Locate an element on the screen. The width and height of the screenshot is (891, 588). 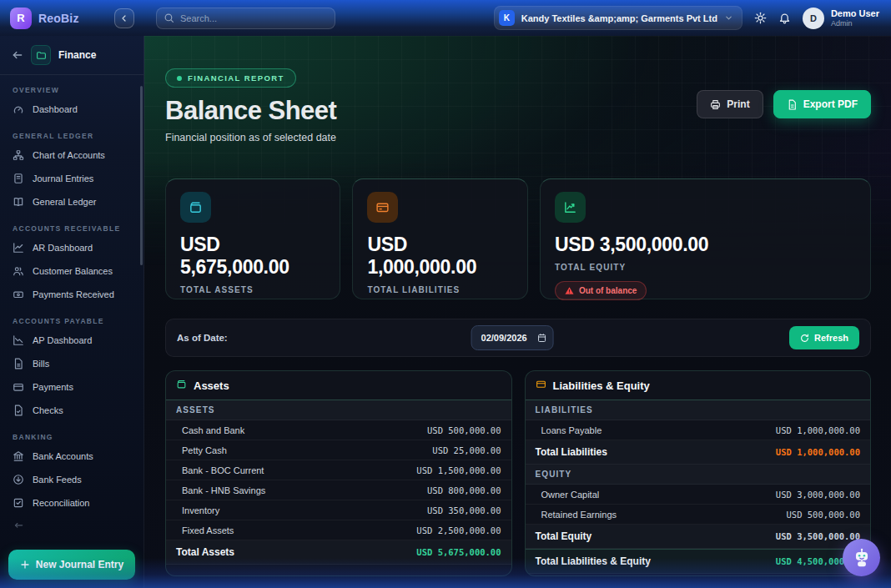
sidebar-collapse-button is located at coordinates (124, 18).